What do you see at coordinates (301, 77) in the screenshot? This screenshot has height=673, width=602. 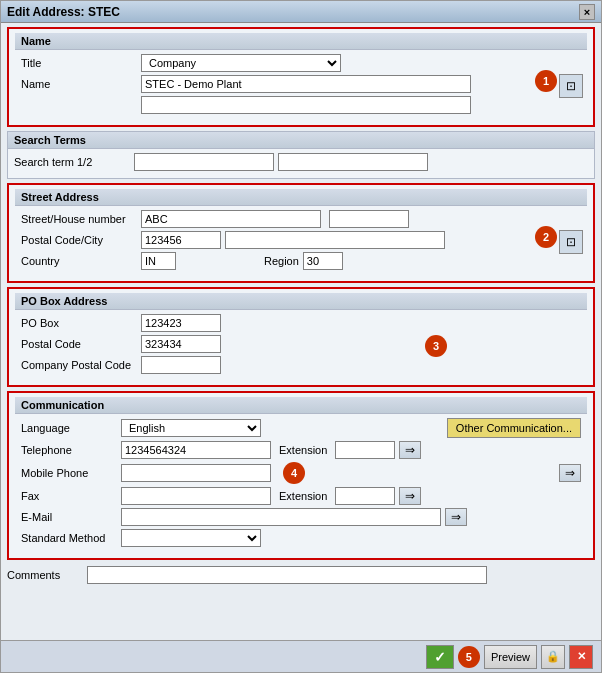 I see `name-section: Name Title Company Mr. Mrs. Ms. Dr. Name` at bounding box center [301, 77].